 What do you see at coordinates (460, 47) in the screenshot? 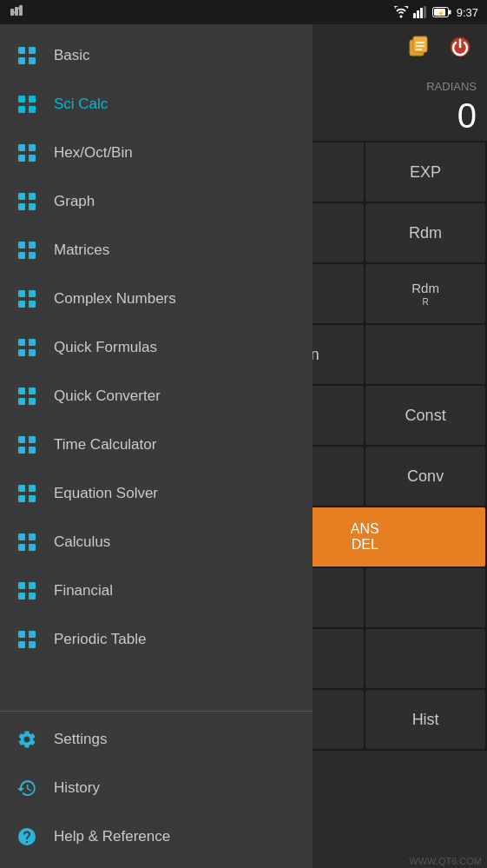
I see `power-button` at bounding box center [460, 47].